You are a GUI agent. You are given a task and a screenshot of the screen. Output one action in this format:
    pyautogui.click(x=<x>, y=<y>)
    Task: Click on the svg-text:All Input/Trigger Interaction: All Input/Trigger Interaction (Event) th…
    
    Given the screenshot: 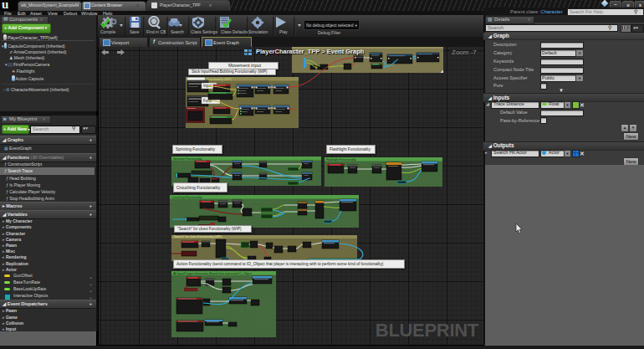 What is the action you would take?
    pyautogui.click(x=212, y=274)
    